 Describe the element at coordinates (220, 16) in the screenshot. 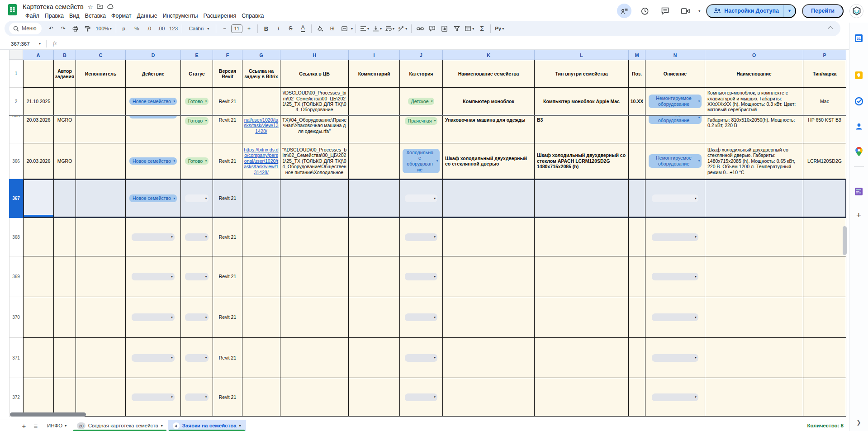

I see `menu-расширения: Расширения` at that location.